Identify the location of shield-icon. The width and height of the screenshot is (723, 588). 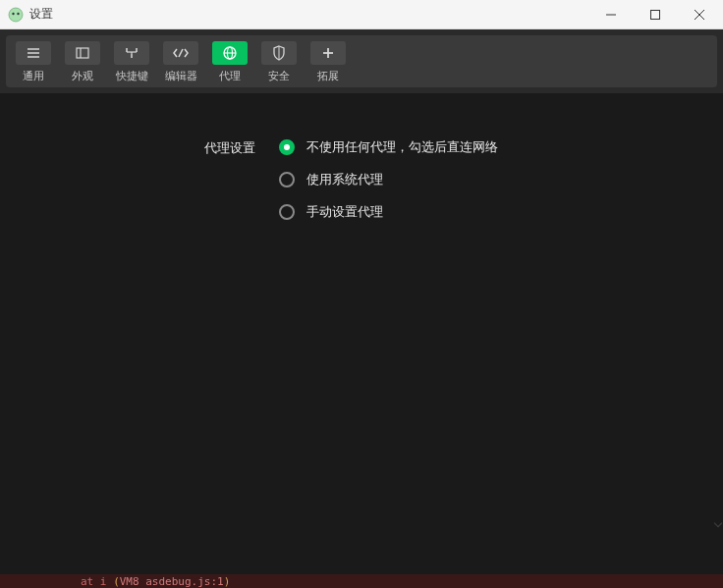
(279, 53).